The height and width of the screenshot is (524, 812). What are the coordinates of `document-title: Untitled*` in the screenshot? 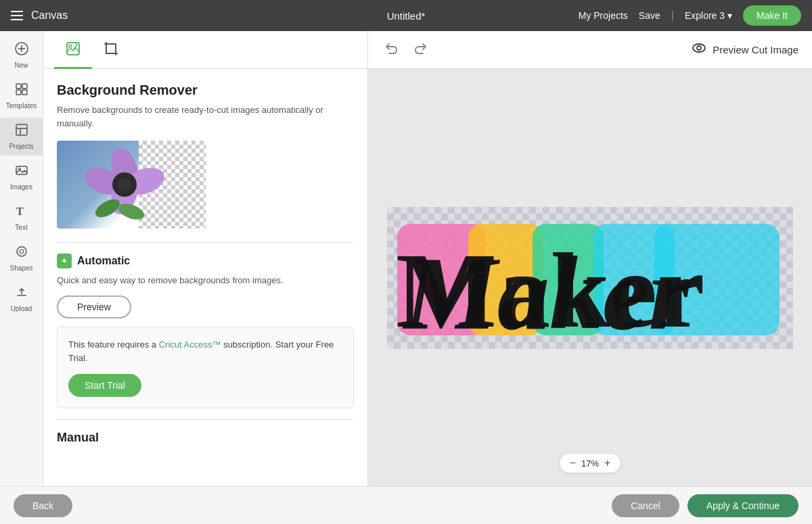 It's located at (406, 16).